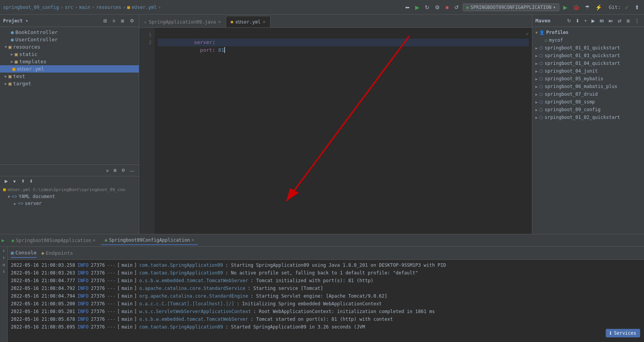  What do you see at coordinates (70, 39) in the screenshot?
I see `tree-item-user-controller: ● UserController` at bounding box center [70, 39].